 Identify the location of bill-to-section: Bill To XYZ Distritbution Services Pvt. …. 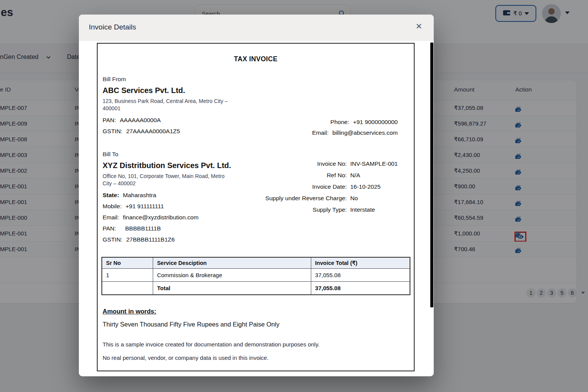
(168, 199).